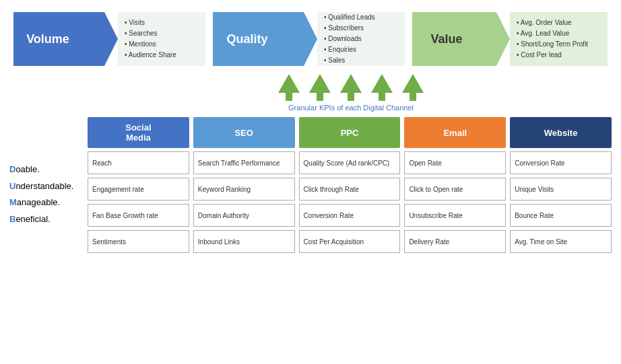 The width and height of the screenshot is (621, 364). What do you see at coordinates (361, 17) in the screenshot?
I see `quality-bullet-1: Qualified Leads` at bounding box center [361, 17].